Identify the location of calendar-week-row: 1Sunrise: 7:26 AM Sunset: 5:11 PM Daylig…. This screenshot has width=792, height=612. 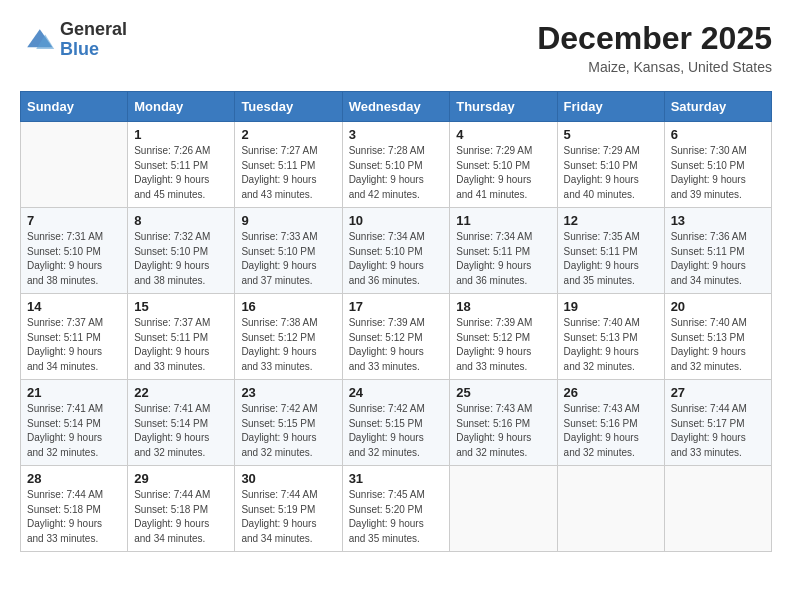
(396, 165).